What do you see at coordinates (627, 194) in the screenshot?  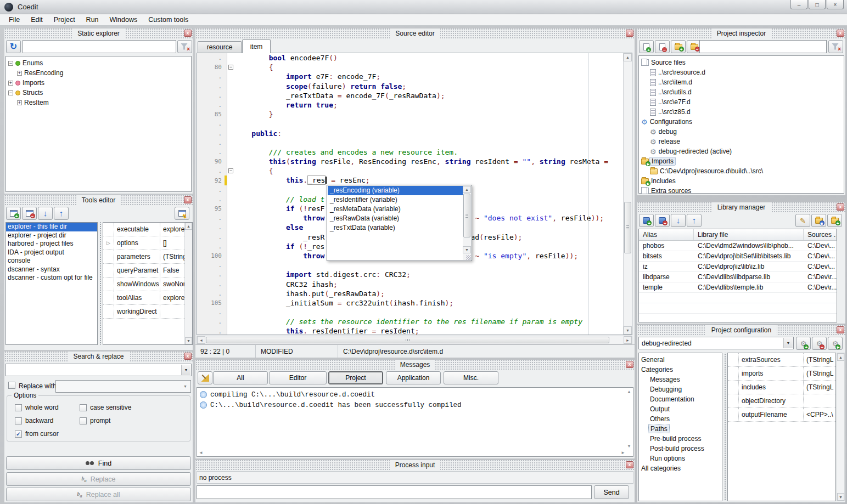 I see `editor-vertical-scrollbar: ▲ ▼` at bounding box center [627, 194].